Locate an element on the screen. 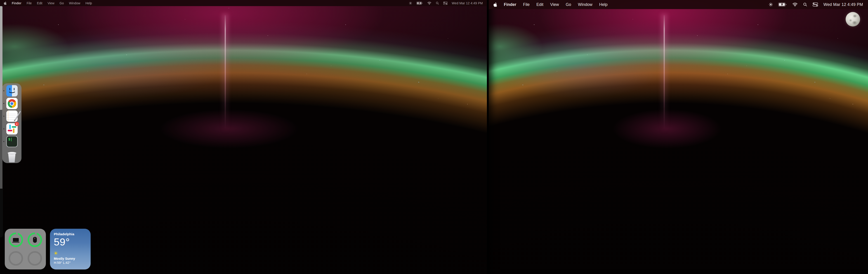  weather-widget: Philadelphia 59° Mostly Sunny H:59° L:42… is located at coordinates (70, 249).